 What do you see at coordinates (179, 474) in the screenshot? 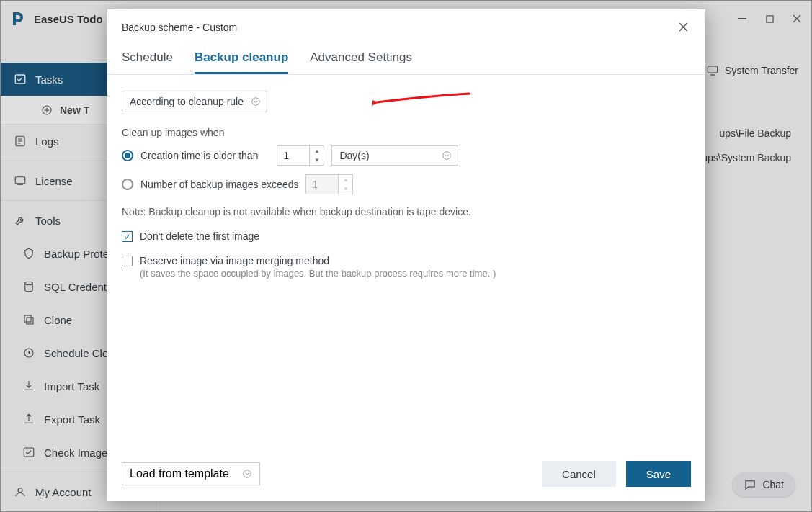
I see `load-template-label: Load from template` at bounding box center [179, 474].